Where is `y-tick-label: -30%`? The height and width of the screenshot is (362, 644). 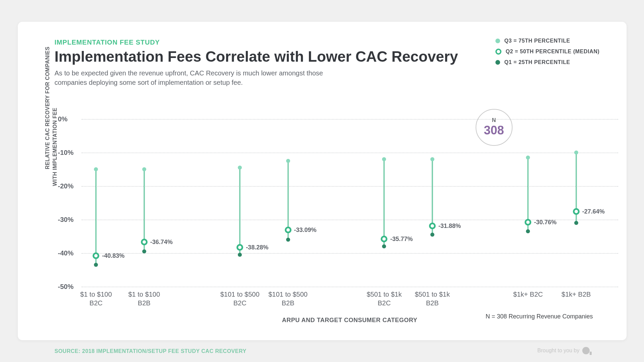 y-tick-label: -30% is located at coordinates (66, 220).